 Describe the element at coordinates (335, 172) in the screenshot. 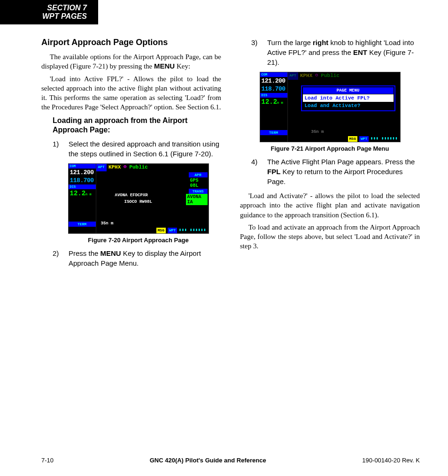

I see `step-4: 4) The Active Flight Plan Page appears. …` at that location.